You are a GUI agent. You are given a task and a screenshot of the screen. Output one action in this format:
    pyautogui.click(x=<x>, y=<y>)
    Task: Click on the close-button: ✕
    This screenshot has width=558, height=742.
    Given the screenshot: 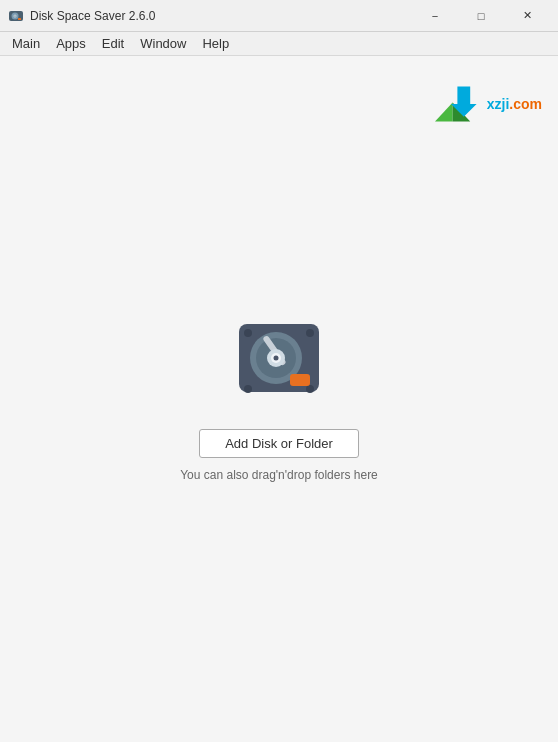 What is the action you would take?
    pyautogui.click(x=527, y=16)
    